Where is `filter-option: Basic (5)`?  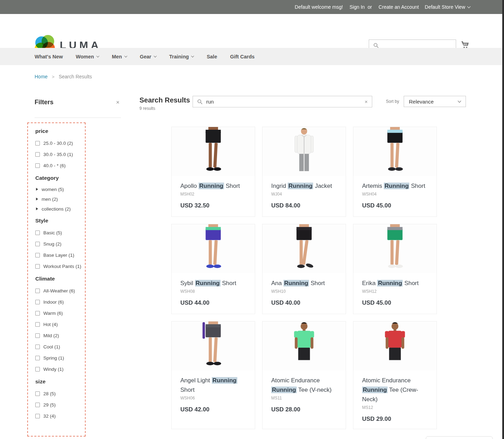
filter-option: Basic (5) is located at coordinates (60, 233).